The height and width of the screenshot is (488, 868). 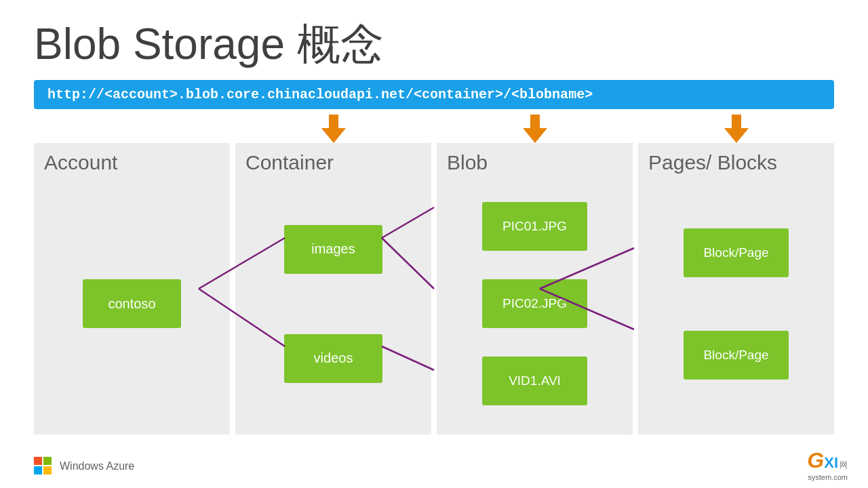 I want to click on pic01-box: PIC01.JPG, so click(x=534, y=226).